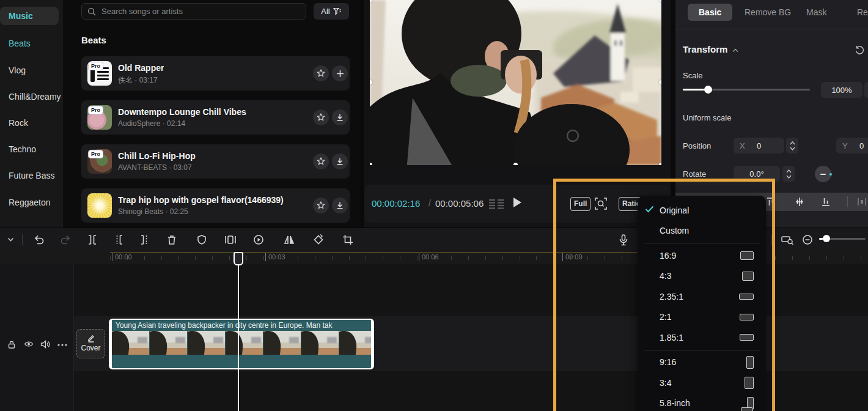 This screenshot has height=411, width=868. What do you see at coordinates (318, 240) in the screenshot?
I see `rotate-icon` at bounding box center [318, 240].